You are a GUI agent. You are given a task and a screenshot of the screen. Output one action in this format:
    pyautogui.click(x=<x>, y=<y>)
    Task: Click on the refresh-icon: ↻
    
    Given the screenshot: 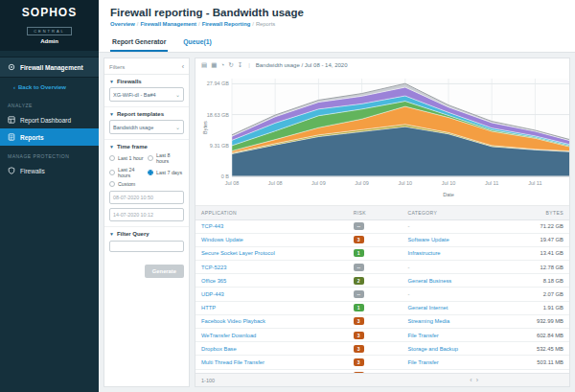 What is the action you would take?
    pyautogui.click(x=230, y=65)
    